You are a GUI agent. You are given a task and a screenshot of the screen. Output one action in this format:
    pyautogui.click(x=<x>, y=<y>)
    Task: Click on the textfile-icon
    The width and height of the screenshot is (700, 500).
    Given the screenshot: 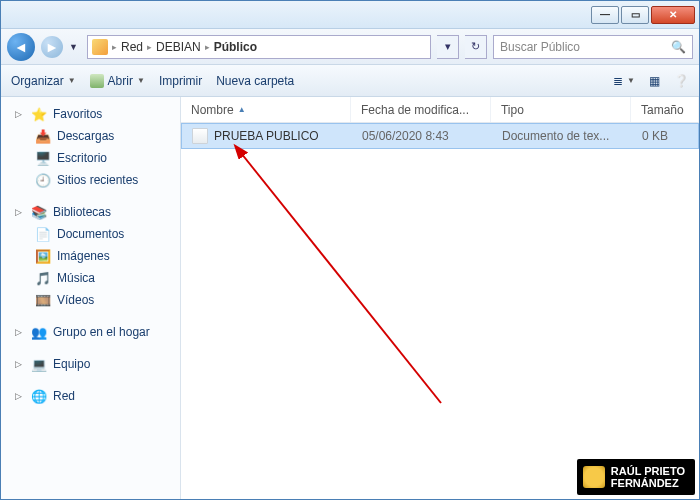 What is the action you would take?
    pyautogui.click(x=200, y=136)
    